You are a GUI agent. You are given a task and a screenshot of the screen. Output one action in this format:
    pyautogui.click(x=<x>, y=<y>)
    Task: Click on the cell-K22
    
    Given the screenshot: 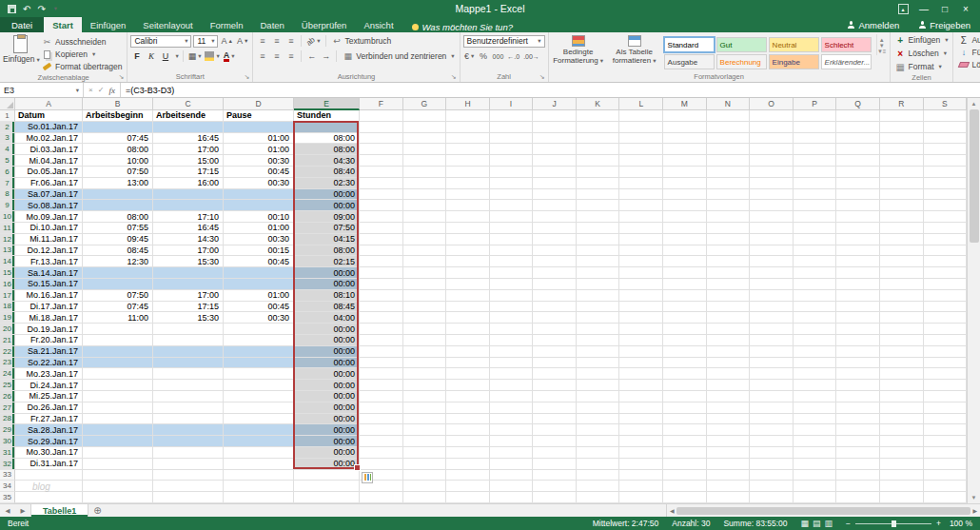 What is the action you would take?
    pyautogui.click(x=598, y=352)
    